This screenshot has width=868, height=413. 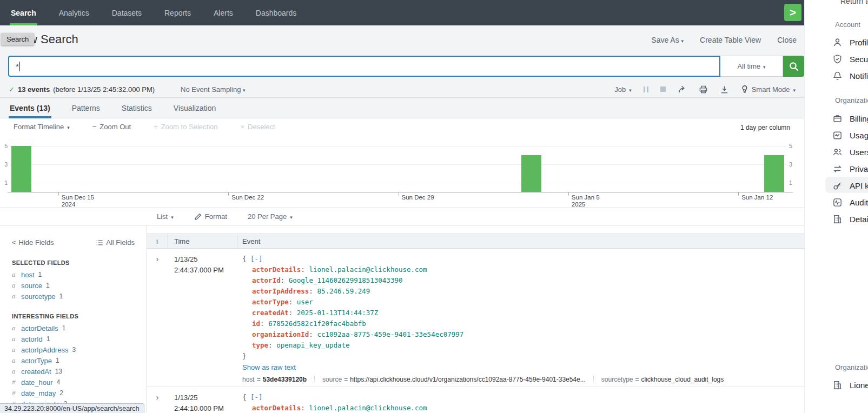 What do you see at coordinates (400, 192) in the screenshot?
I see `x-axis-line` at bounding box center [400, 192].